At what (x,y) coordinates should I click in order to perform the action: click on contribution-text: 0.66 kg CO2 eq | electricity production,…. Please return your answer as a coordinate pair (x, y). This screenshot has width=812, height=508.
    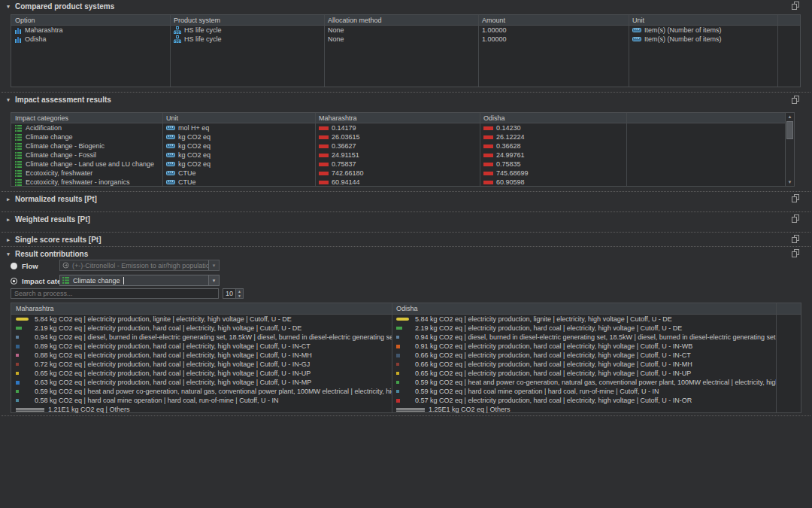
    Looking at the image, I should click on (553, 364).